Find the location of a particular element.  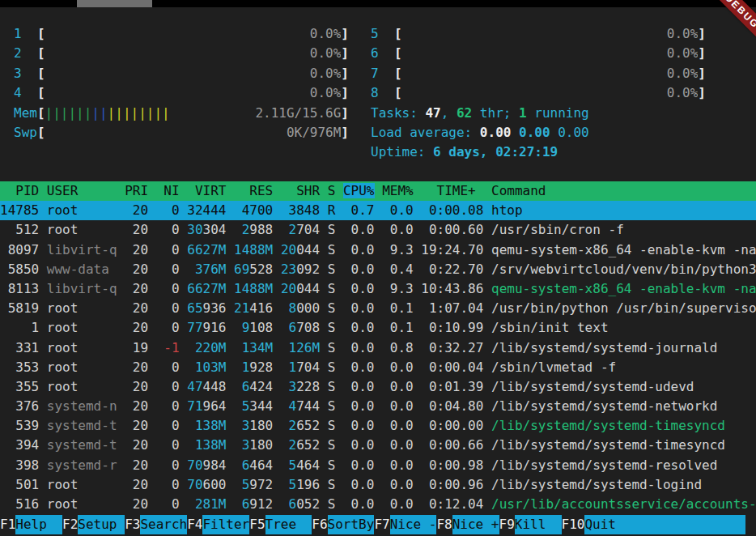

fkey-f4: F4Filter is located at coordinates (219, 525).